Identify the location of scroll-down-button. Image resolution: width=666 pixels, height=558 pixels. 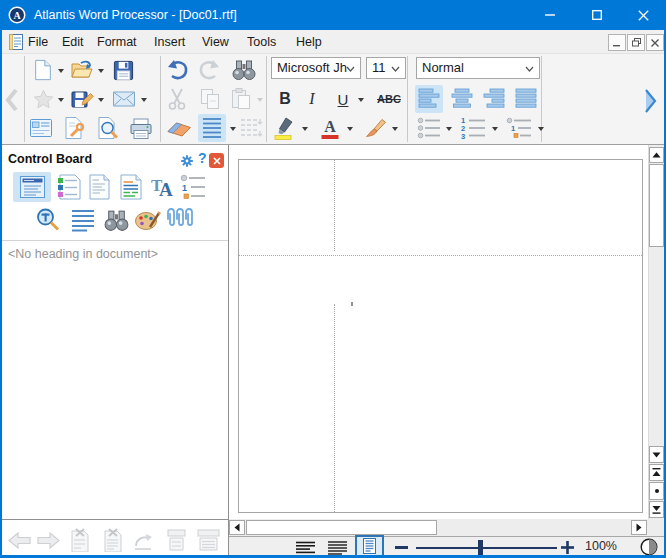
(656, 454).